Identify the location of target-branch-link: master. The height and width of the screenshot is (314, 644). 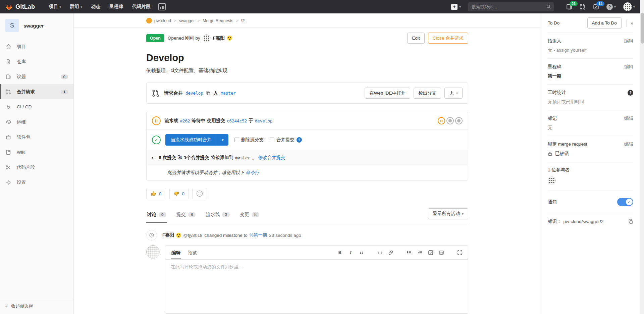
(228, 93).